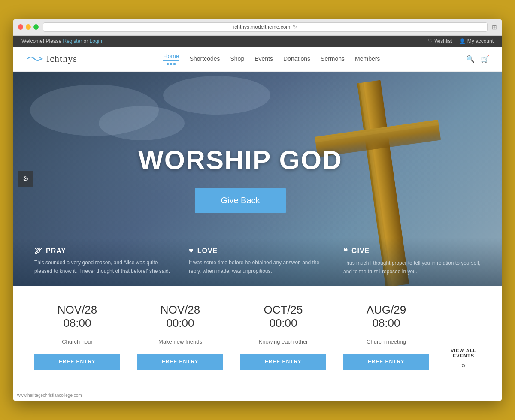 This screenshot has width=515, height=420. Describe the element at coordinates (258, 261) in the screenshot. I see `hero-col-love: ♥ LOVE It was some time before he obtain…` at that location.